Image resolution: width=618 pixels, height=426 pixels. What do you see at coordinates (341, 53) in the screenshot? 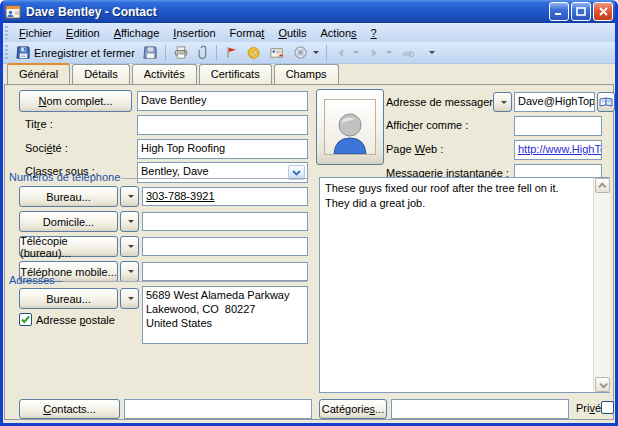
I see `previous-item-icon` at bounding box center [341, 53].